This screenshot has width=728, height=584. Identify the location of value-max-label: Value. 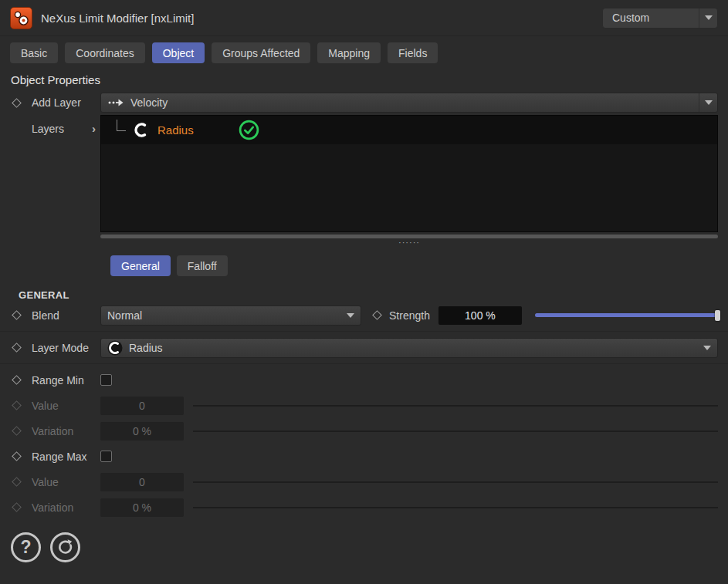
(45, 482).